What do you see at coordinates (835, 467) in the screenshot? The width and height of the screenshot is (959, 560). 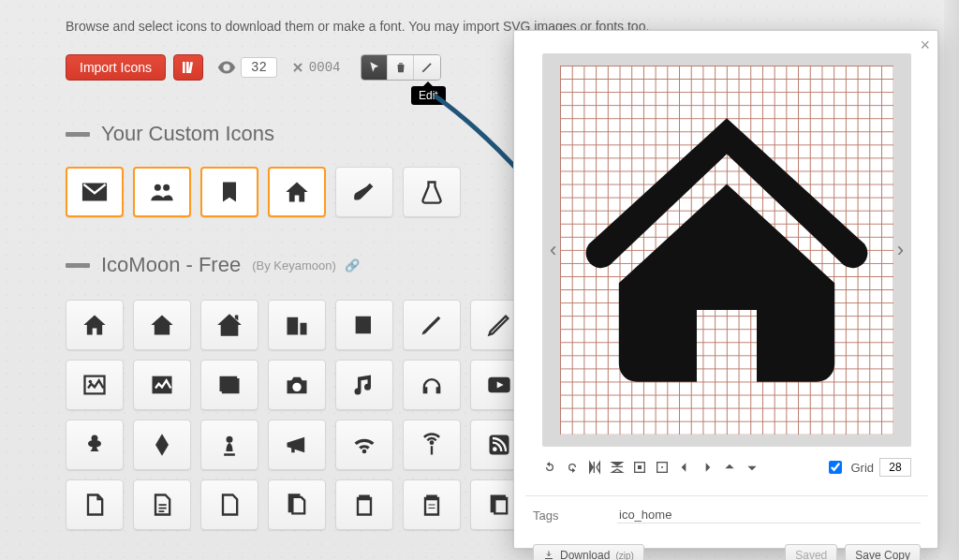 I see `grid-toggle-checkbox` at bounding box center [835, 467].